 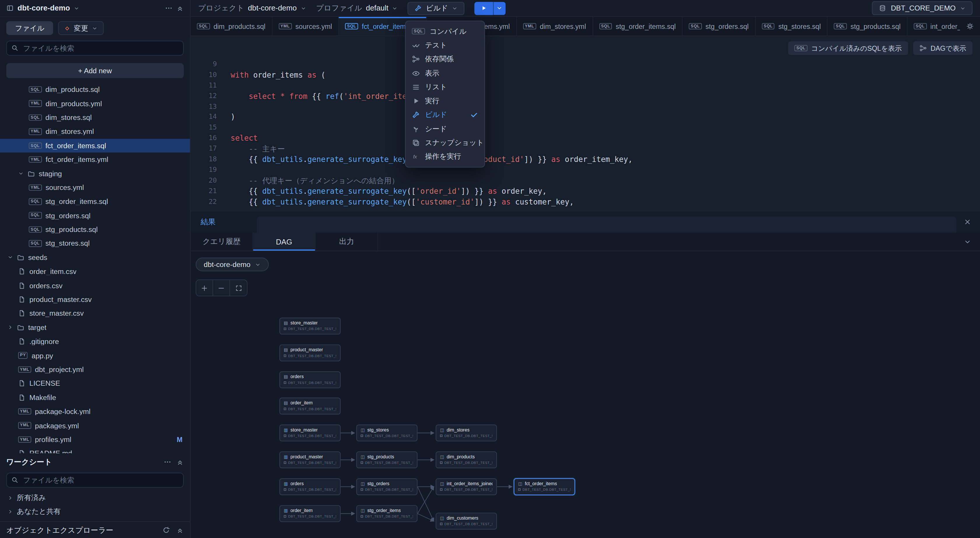 What do you see at coordinates (387, 487) in the screenshot?
I see `dag-node-stg_orders: ◫stg_ordersDBT_TEST_DB.DBT_TEST_S...` at bounding box center [387, 487].